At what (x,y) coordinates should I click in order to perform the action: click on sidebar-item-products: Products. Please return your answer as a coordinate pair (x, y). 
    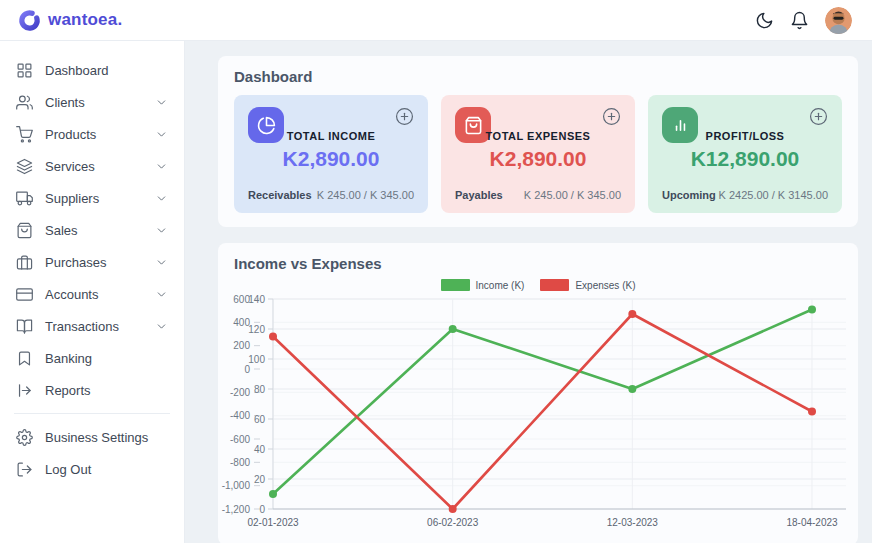
    Looking at the image, I should click on (92, 134).